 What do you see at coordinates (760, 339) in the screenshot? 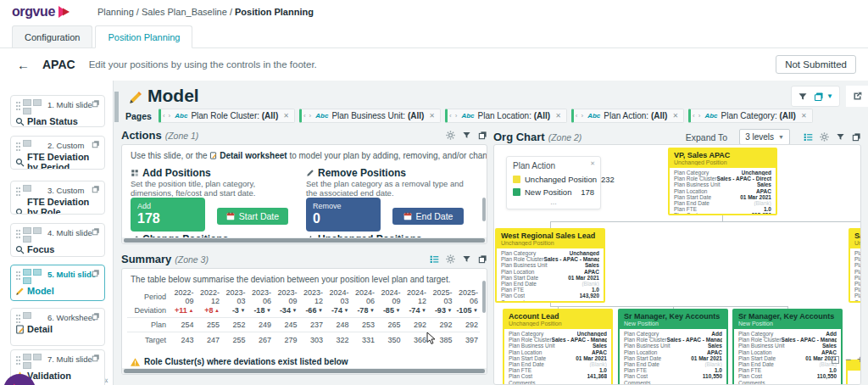
I see `field-label: Plan Role Cluster` at bounding box center [760, 339].